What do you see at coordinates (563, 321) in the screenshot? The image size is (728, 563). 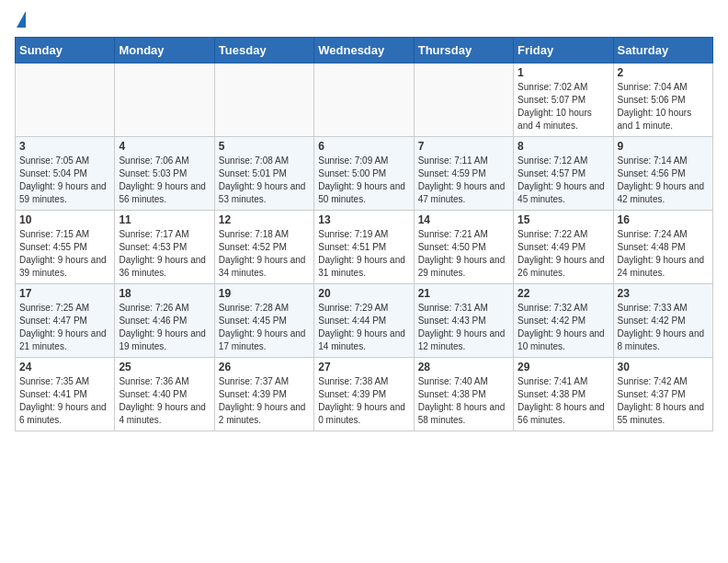 I see `calendar-day-cell: 22Sunrise: 7:32 AM Sunset: 4:42 PM Dayli…` at bounding box center [563, 321].